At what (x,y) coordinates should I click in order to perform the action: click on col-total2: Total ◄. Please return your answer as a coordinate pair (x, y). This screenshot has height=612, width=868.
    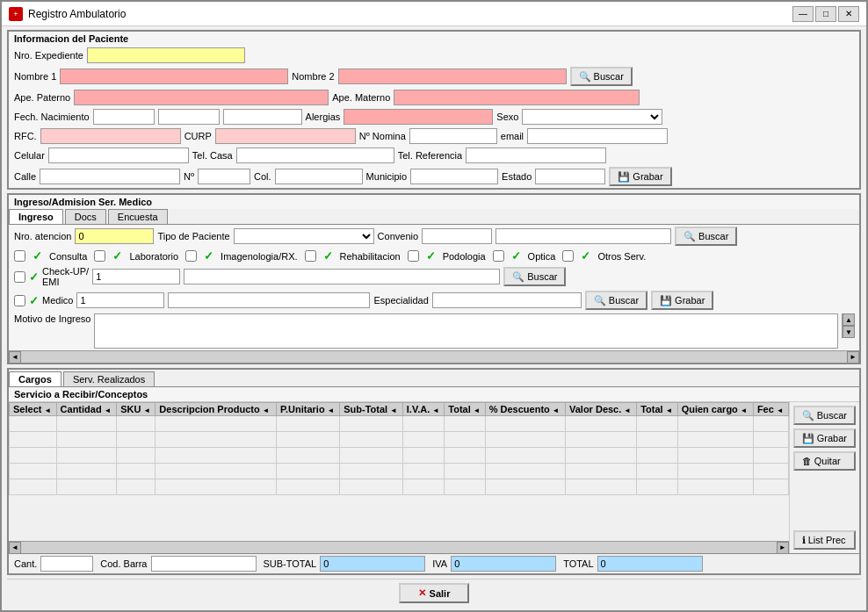
    Looking at the image, I should click on (657, 409).